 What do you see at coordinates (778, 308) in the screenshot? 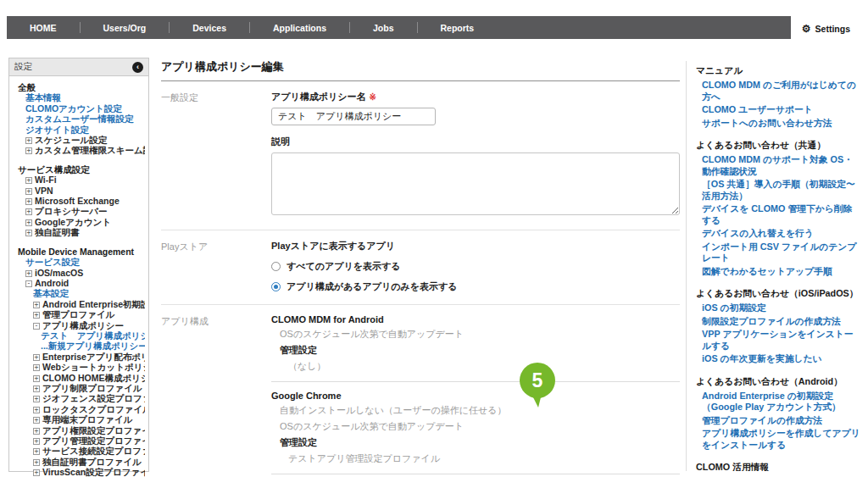
I see `help-link: iOS の初期設定` at bounding box center [778, 308].